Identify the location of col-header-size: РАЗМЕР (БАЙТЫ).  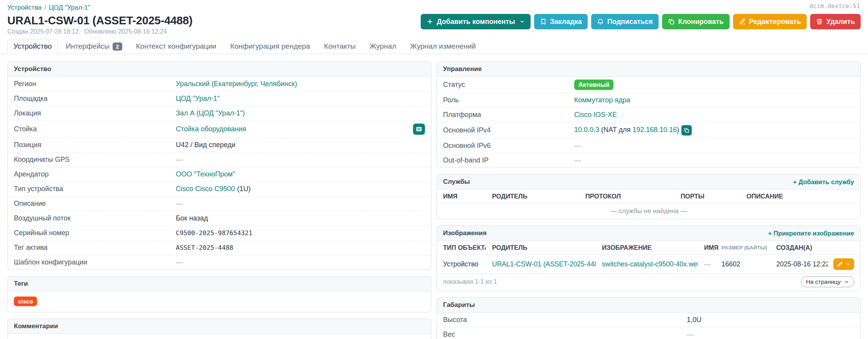
(745, 248).